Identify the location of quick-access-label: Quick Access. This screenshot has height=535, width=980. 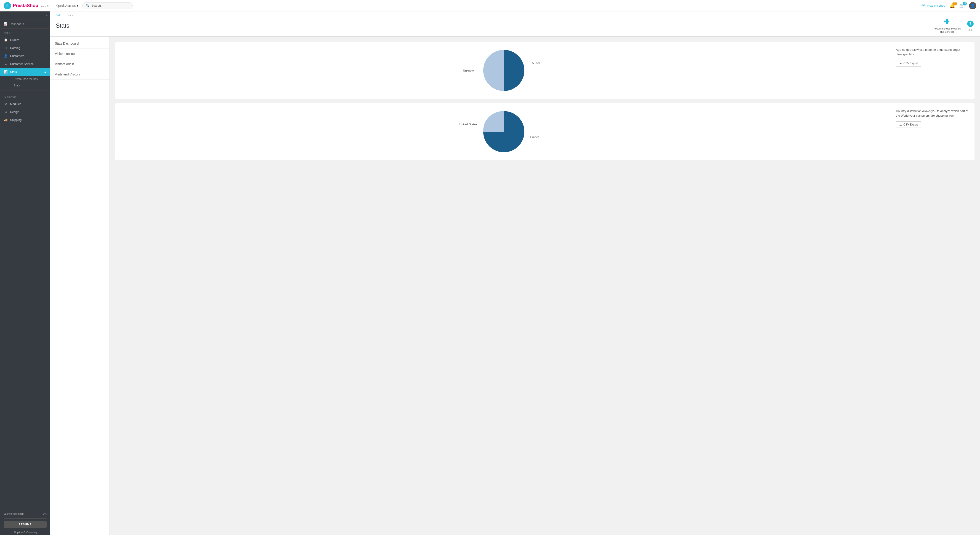
(66, 6).